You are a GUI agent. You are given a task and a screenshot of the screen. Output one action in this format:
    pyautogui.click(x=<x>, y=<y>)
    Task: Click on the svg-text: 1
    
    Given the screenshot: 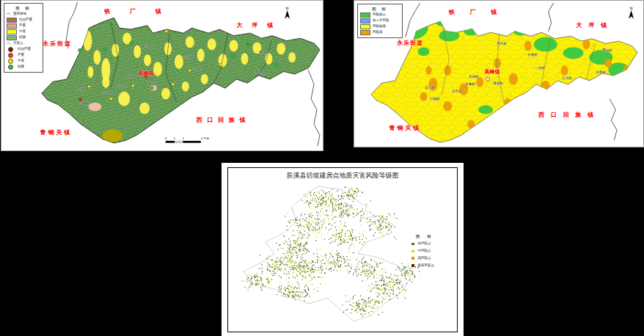 What is the action you would take?
    pyautogui.click(x=175, y=139)
    